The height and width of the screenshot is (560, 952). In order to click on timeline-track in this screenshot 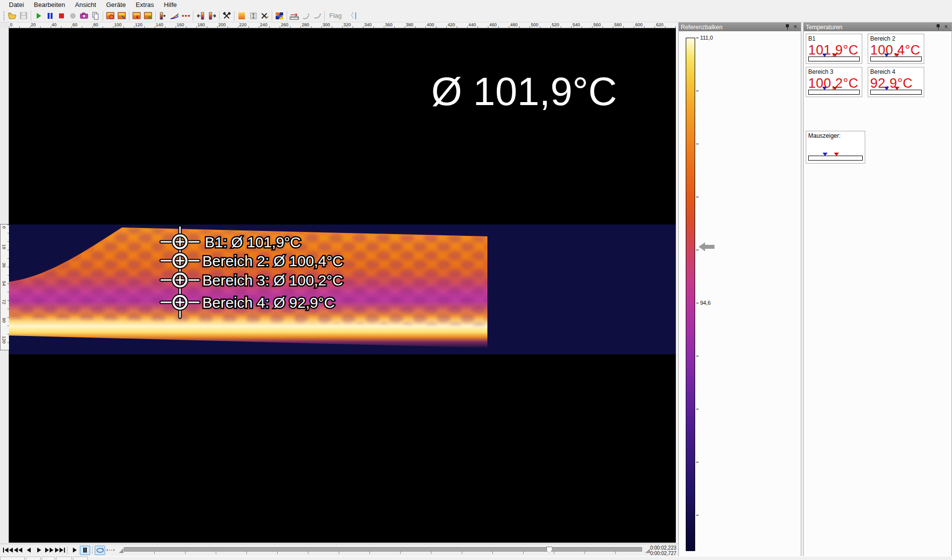, I will do `click(383, 549)`.